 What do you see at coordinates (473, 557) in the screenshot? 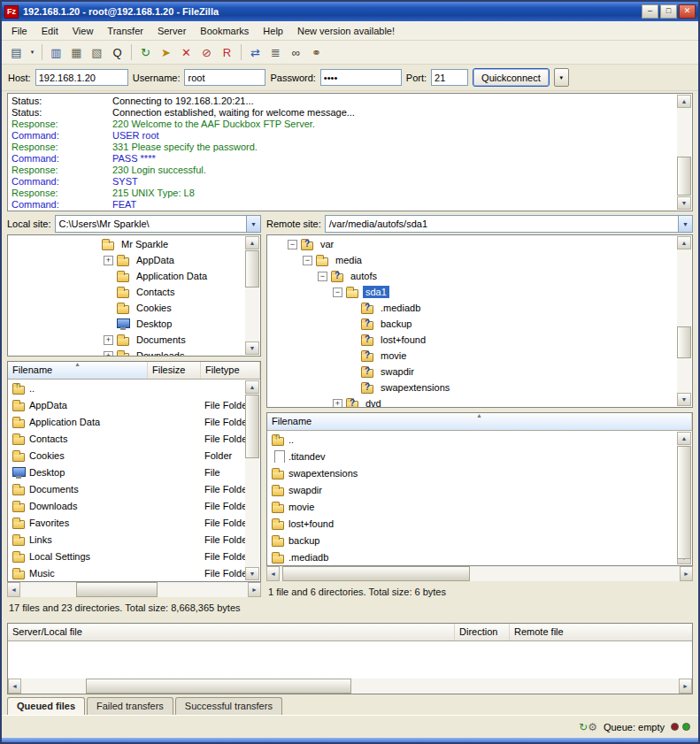
I see `remote-file-row: .mediadb` at bounding box center [473, 557].